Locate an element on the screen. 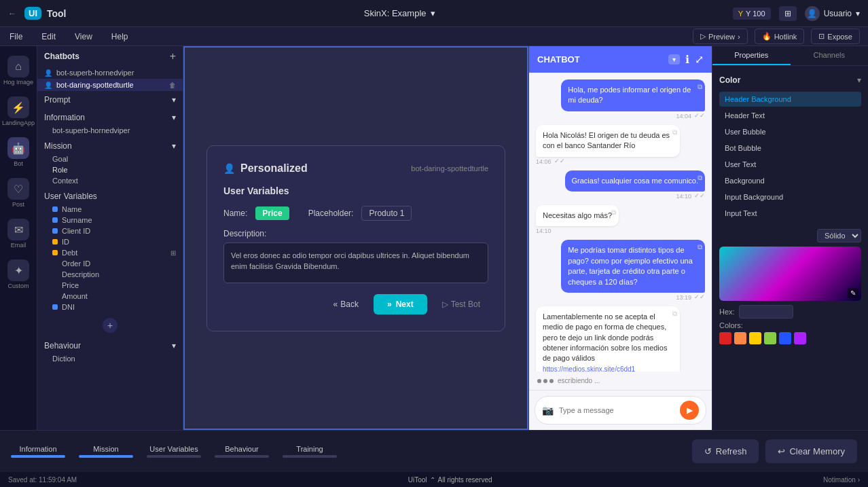  add-chatbot-button: + is located at coordinates (173, 56).